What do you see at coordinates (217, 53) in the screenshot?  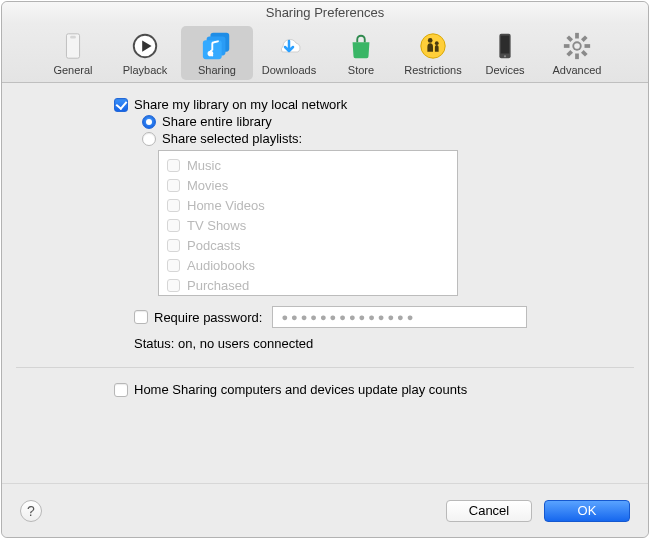 I see `toolbar-tab-sharing: Sharing` at bounding box center [217, 53].